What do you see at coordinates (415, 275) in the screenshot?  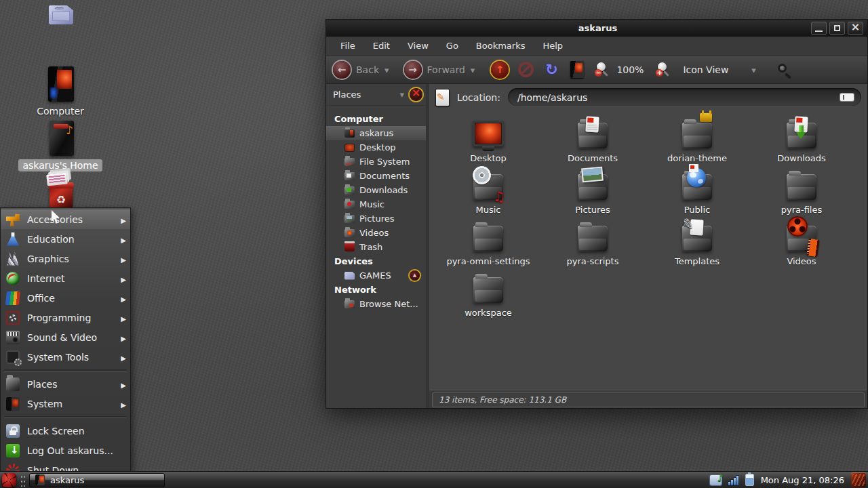 I see `eject-icon` at bounding box center [415, 275].